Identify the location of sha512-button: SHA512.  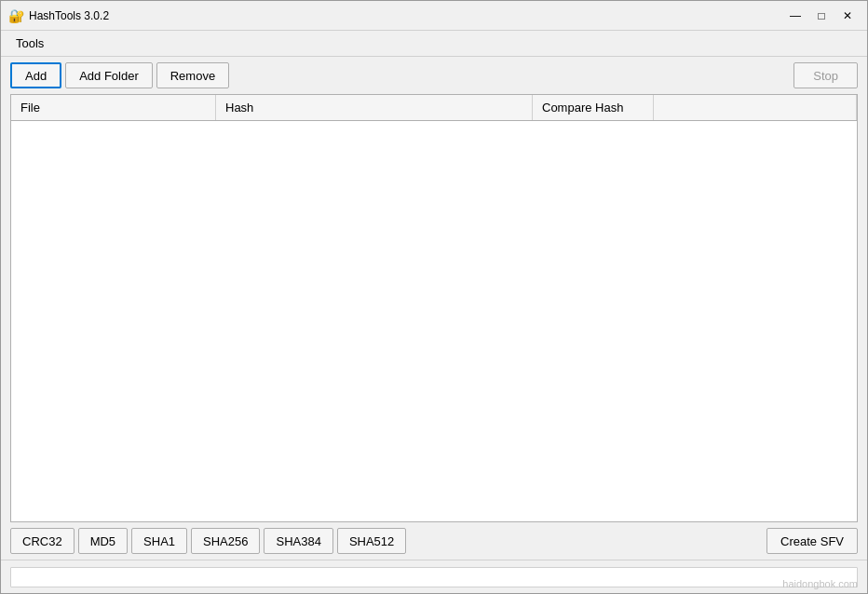
(372, 541).